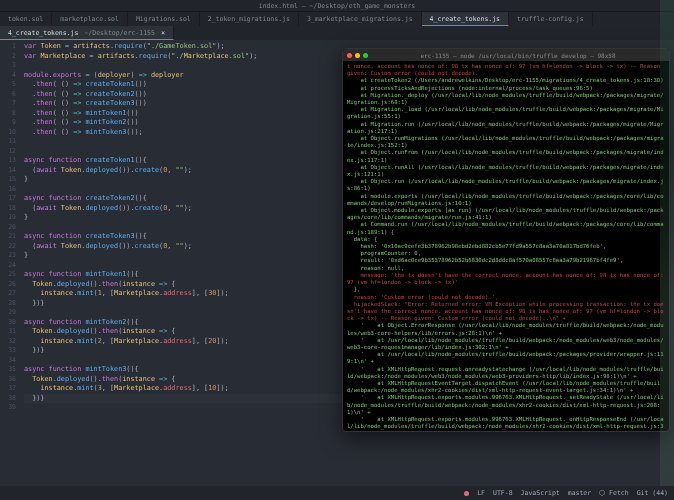 Image resolution: width=674 pixels, height=500 pixels. Describe the element at coordinates (26, 19) in the screenshot. I see `tab-token-sol: token.sol` at that location.